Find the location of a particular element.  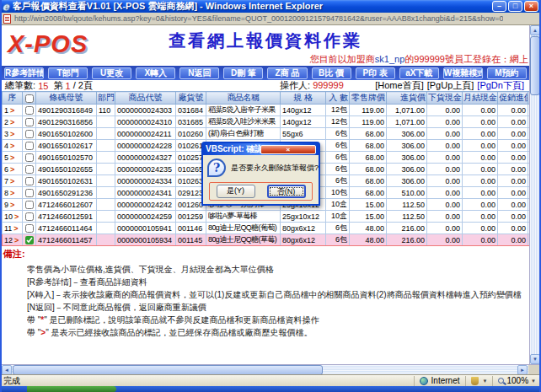

start-button is located at coordinates (72, 389).